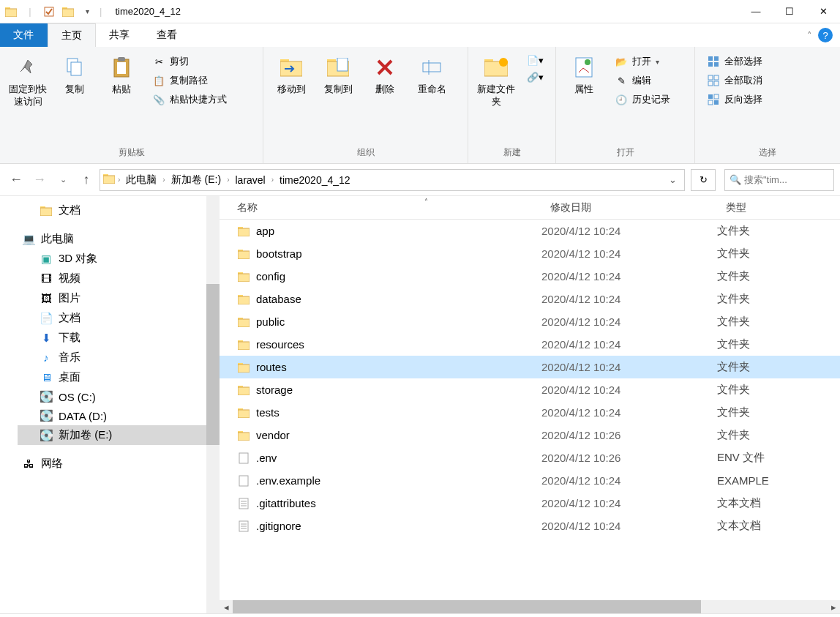 The image size is (840, 617). Describe the element at coordinates (167, 35) in the screenshot. I see `tab-view: 查看` at that location.